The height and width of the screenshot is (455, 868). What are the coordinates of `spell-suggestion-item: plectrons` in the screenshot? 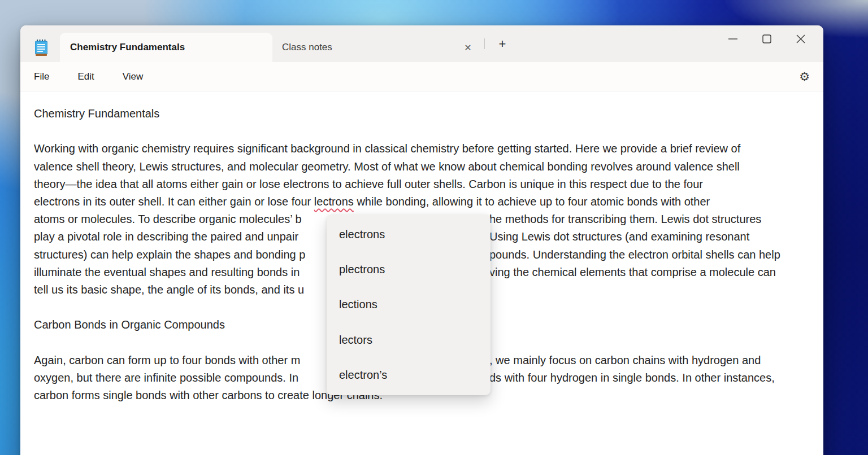 It's located at (409, 269).